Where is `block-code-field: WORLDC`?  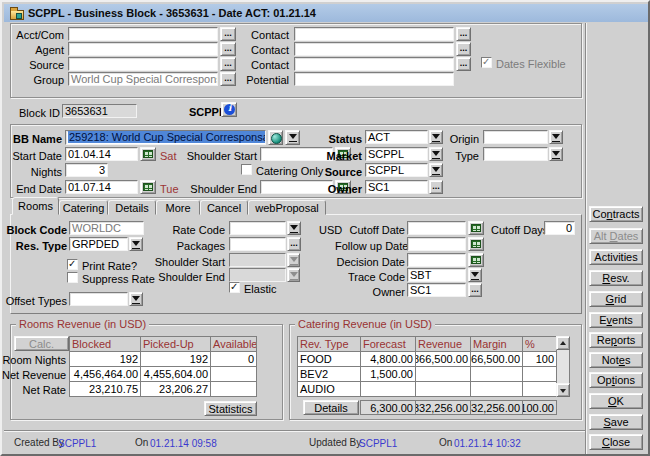 block-code-field: WORLDC is located at coordinates (106, 228).